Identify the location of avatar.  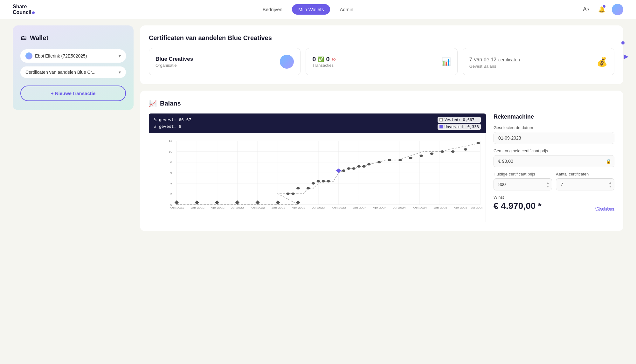
(618, 10).